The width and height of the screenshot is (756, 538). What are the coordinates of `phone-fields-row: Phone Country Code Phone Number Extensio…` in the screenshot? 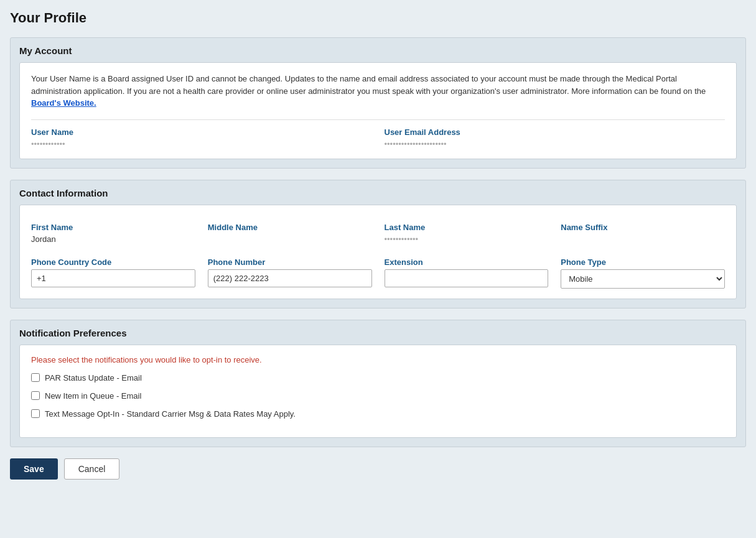 It's located at (378, 273).